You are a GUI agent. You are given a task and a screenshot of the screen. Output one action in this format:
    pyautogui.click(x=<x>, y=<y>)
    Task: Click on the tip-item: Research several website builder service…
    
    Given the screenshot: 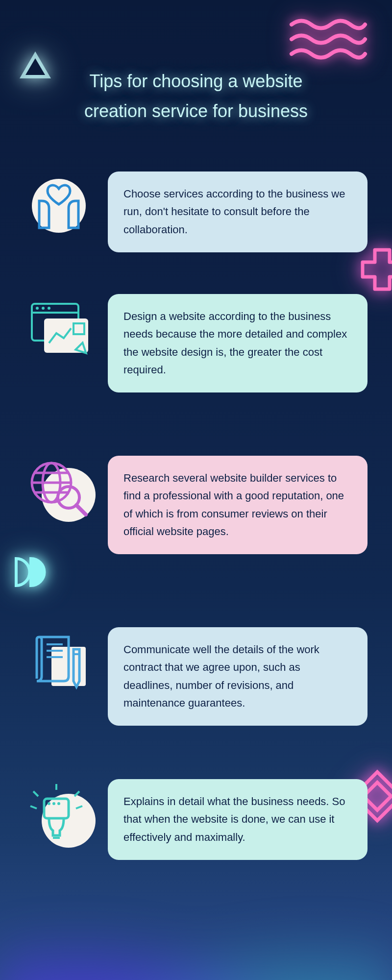 What is the action you would take?
    pyautogui.click(x=196, y=505)
    